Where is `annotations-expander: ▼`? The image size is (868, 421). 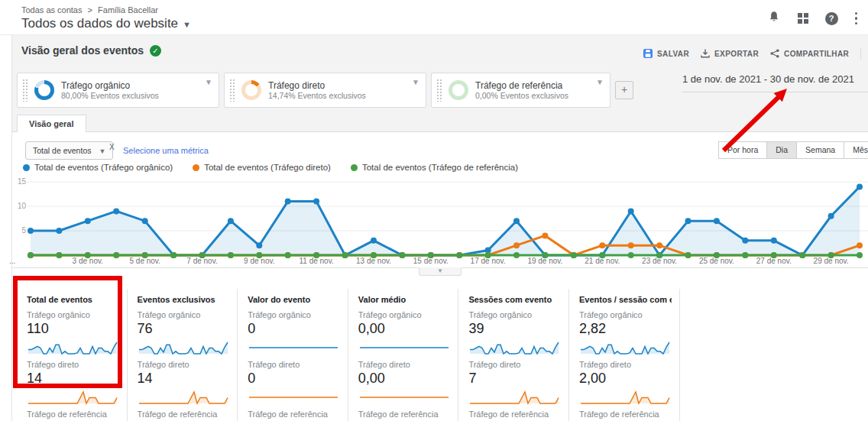 annotations-expander: ▼ is located at coordinates (440, 272).